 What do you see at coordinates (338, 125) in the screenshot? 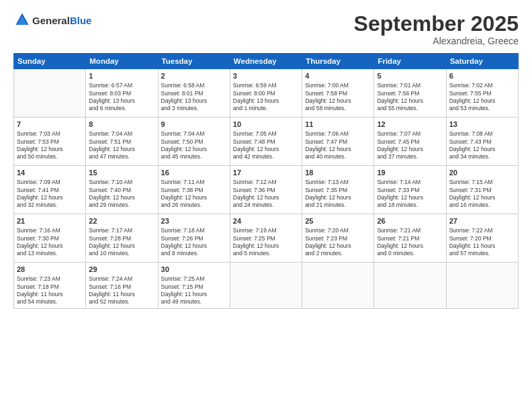
I see `day-number: 11` at bounding box center [338, 125].